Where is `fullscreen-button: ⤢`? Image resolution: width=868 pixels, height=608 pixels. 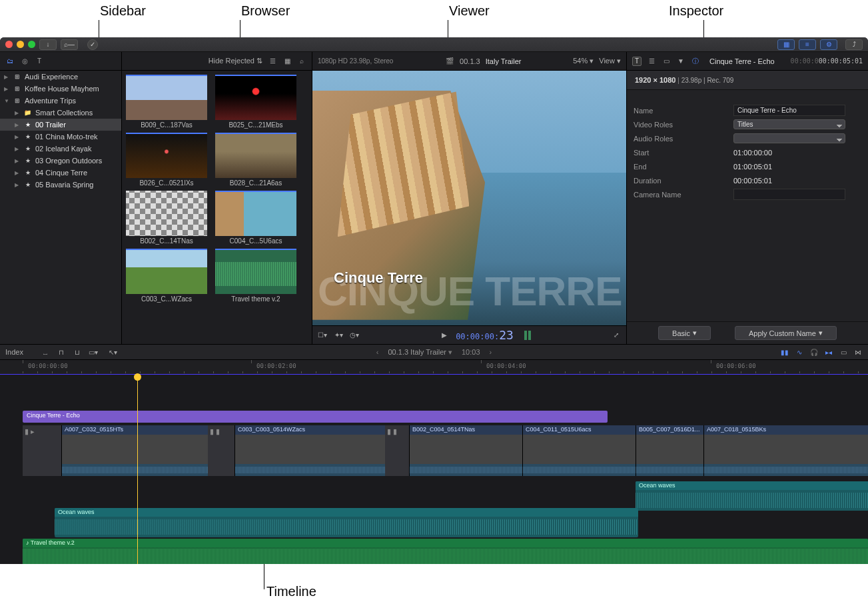 fullscreen-button: ⤢ is located at coordinates (616, 335).